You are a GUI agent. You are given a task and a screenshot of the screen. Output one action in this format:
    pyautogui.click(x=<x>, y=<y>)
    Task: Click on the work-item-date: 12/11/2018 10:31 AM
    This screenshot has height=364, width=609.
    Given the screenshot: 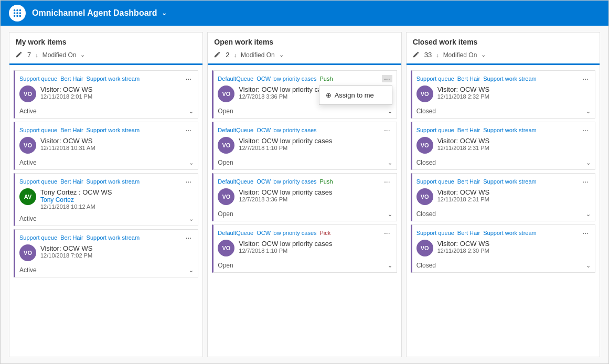 What is the action you would take?
    pyautogui.click(x=117, y=148)
    